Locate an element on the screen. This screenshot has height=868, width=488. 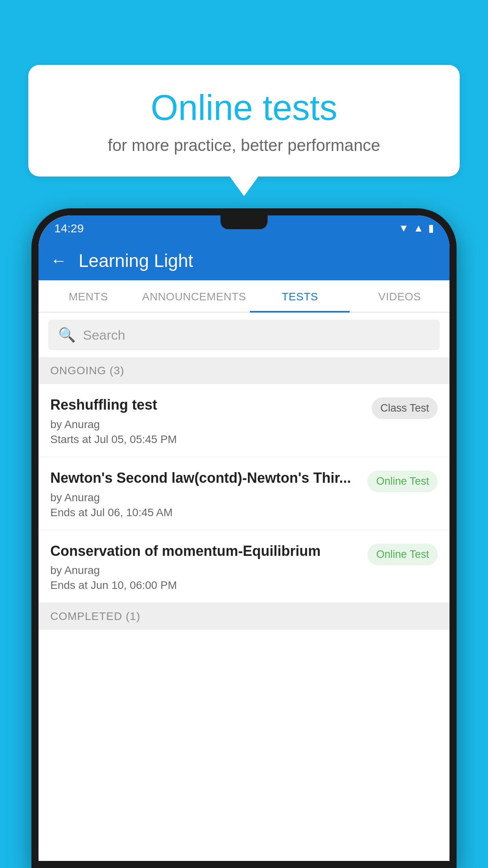
status-icons: ▼ ▲ ▮ is located at coordinates (416, 228).